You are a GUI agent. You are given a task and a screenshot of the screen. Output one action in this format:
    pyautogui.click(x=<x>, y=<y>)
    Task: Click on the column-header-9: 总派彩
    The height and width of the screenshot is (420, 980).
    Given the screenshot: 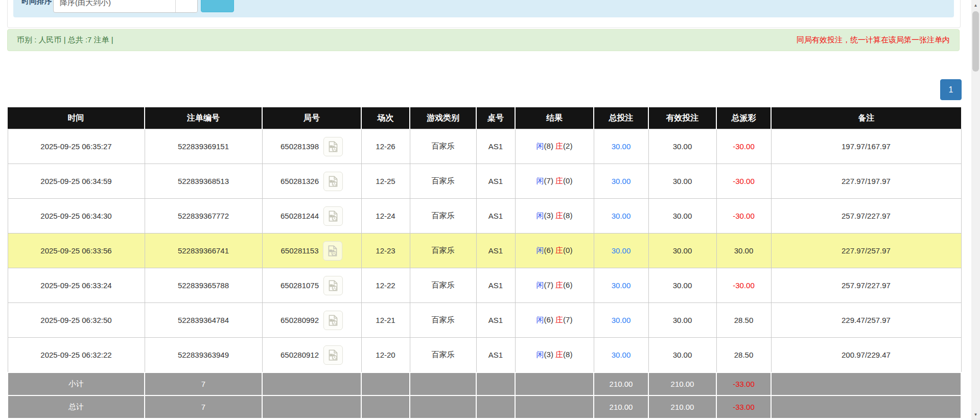 What is the action you would take?
    pyautogui.click(x=744, y=119)
    